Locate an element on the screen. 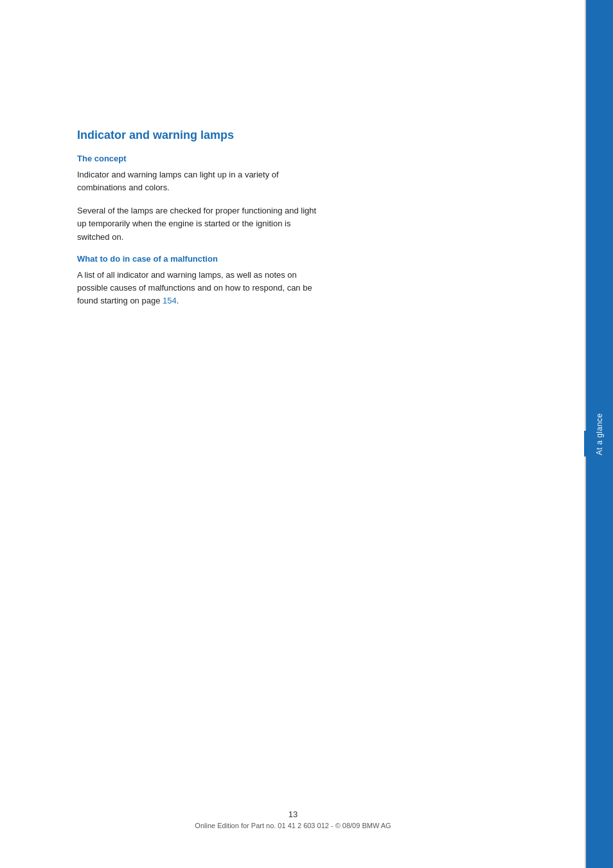  sidebar-tab-at-a-glance-label: At a glance is located at coordinates (600, 434).